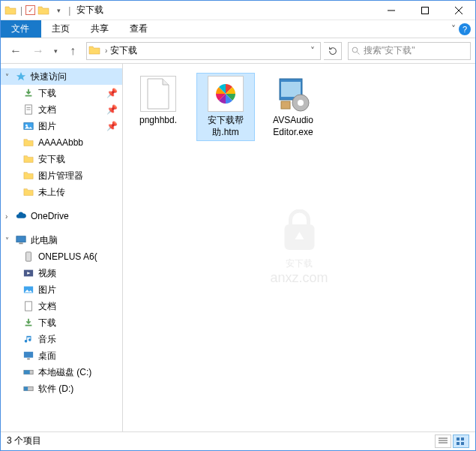  I want to click on close-button, so click(459, 11).